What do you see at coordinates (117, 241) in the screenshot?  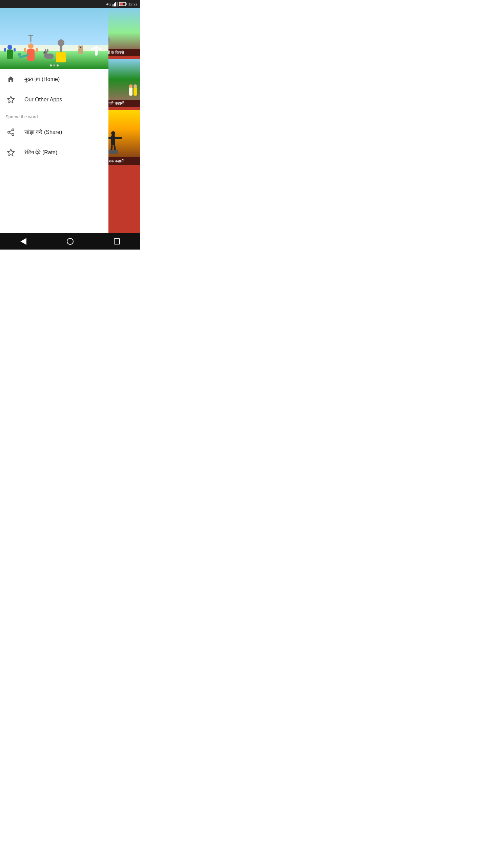 I see `recents-button` at bounding box center [117, 241].